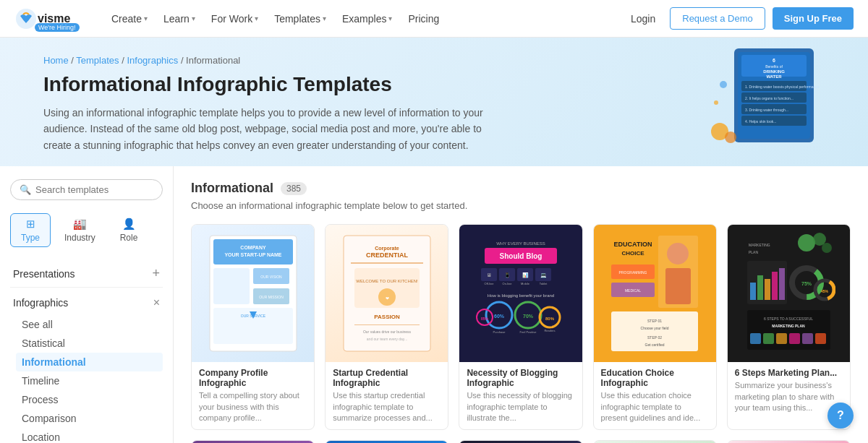 Image resolution: width=868 pixels, height=443 pixels. I want to click on login-button: Login, so click(643, 19).